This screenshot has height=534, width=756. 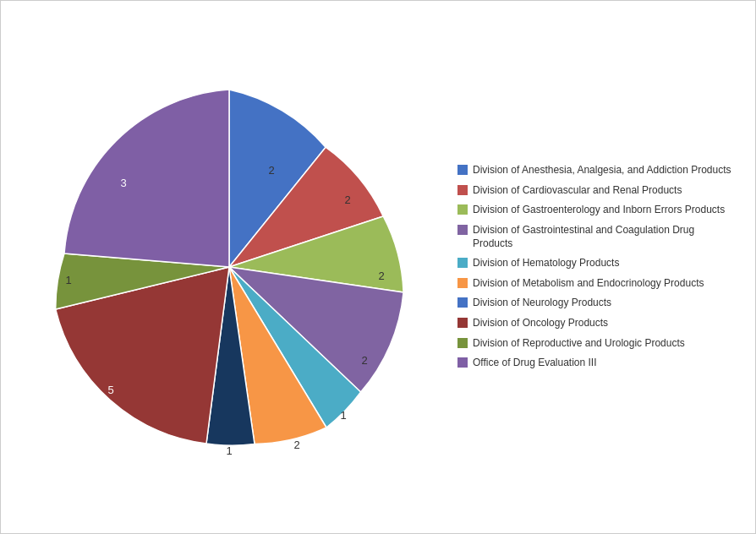 I want to click on legend-color-anesthesia, so click(x=463, y=170).